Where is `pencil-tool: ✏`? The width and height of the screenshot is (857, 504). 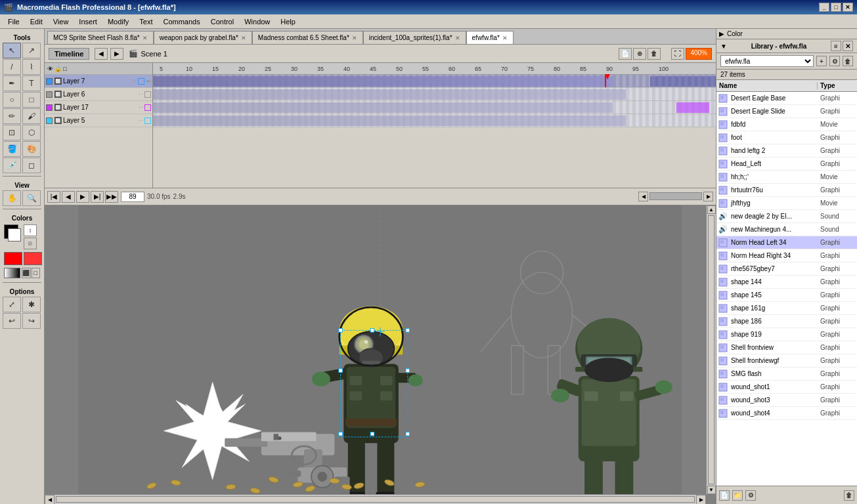 pencil-tool: ✏ is located at coordinates (12, 116).